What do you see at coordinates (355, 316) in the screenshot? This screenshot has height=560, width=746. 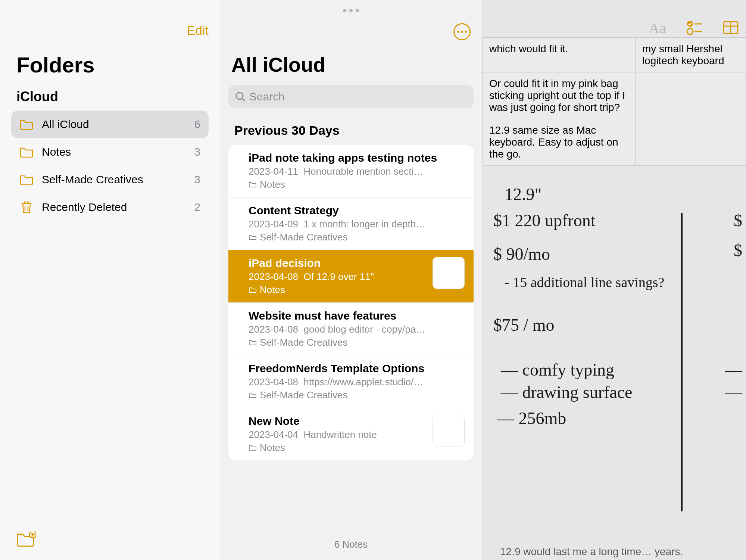 I see `note-title: Website must have features` at bounding box center [355, 316].